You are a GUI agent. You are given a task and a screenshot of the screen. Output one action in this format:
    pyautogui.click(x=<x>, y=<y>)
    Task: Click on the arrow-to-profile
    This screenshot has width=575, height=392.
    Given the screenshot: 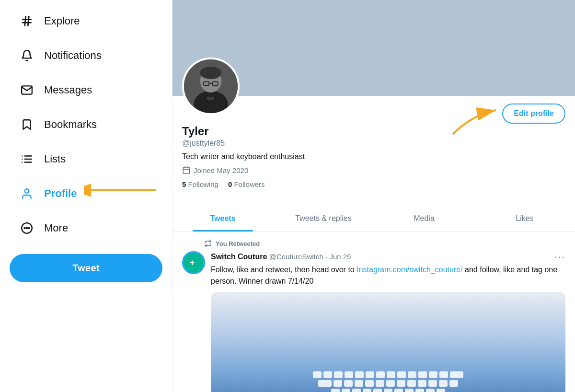 What is the action you would take?
    pyautogui.click(x=122, y=190)
    